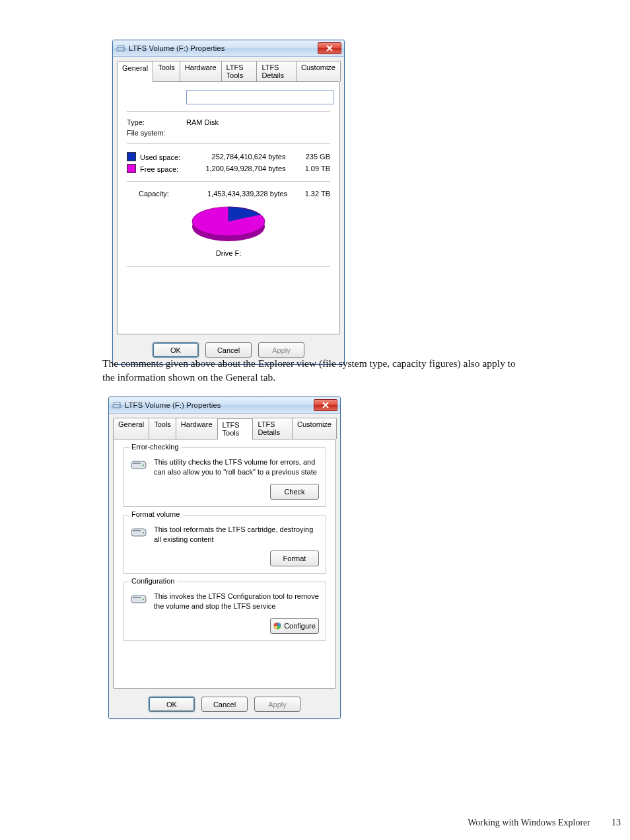 This screenshot has width=630, height=840. Describe the element at coordinates (155, 447) in the screenshot. I see `group-title: Error-checking` at that location.